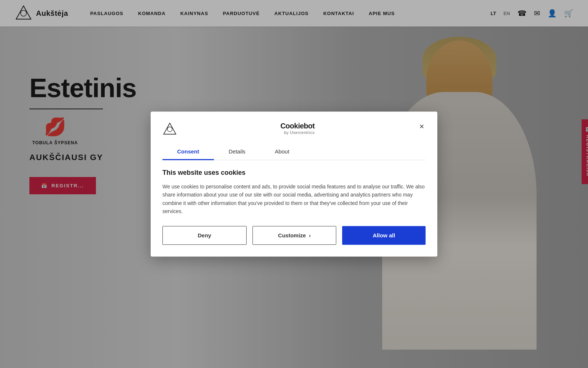  Describe the element at coordinates (299, 132) in the screenshot. I see `cookiebot-by: by Usercentrics` at that location.